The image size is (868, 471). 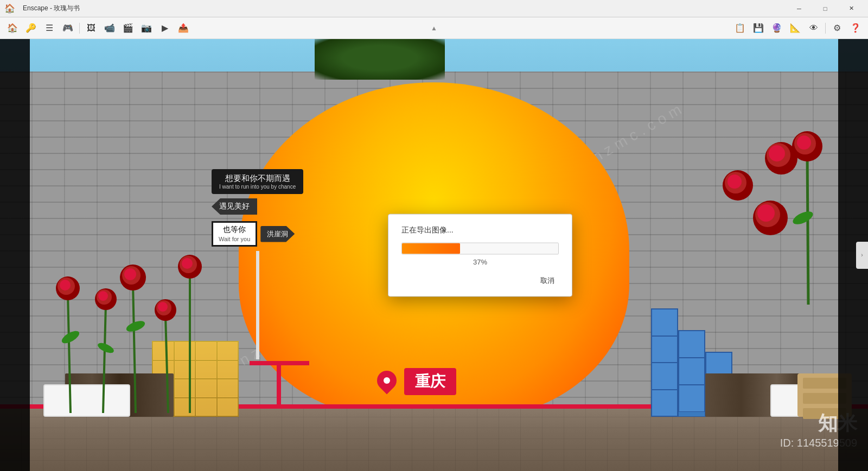 What do you see at coordinates (279, 363) in the screenshot?
I see `t-bar-horizontal` at bounding box center [279, 363].